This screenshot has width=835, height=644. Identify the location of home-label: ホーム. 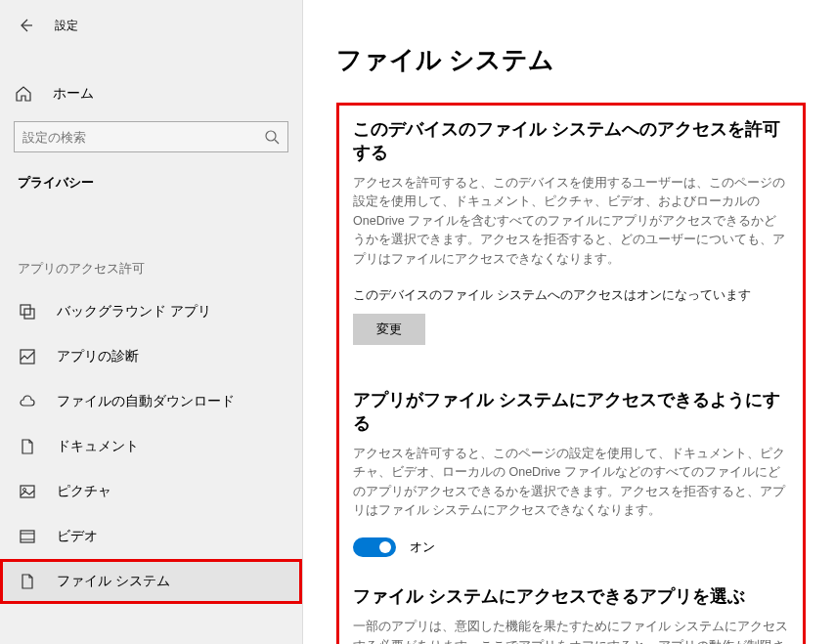
(73, 94).